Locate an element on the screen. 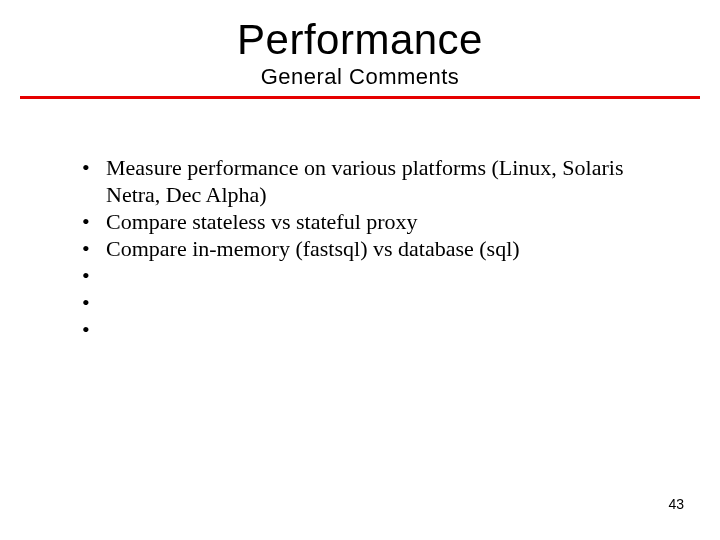 This screenshot has width=720, height=540. bullet-text: Measure performance on various platforms… is located at coordinates (364, 181).